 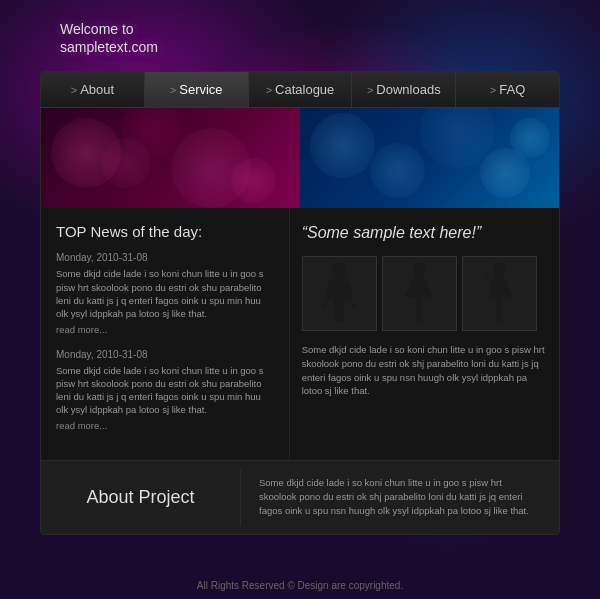 I want to click on nav-item-about: > About, so click(x=93, y=90).